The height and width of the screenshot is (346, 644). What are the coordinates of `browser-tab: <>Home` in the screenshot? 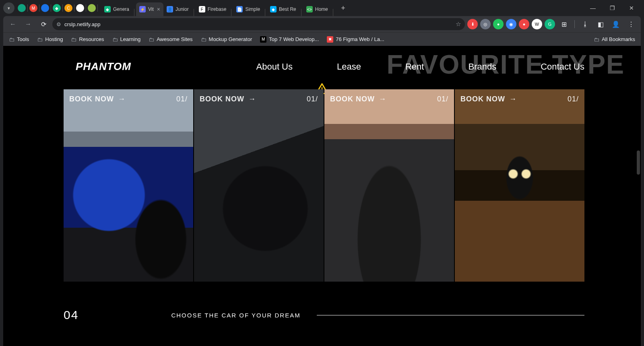 It's located at (317, 9).